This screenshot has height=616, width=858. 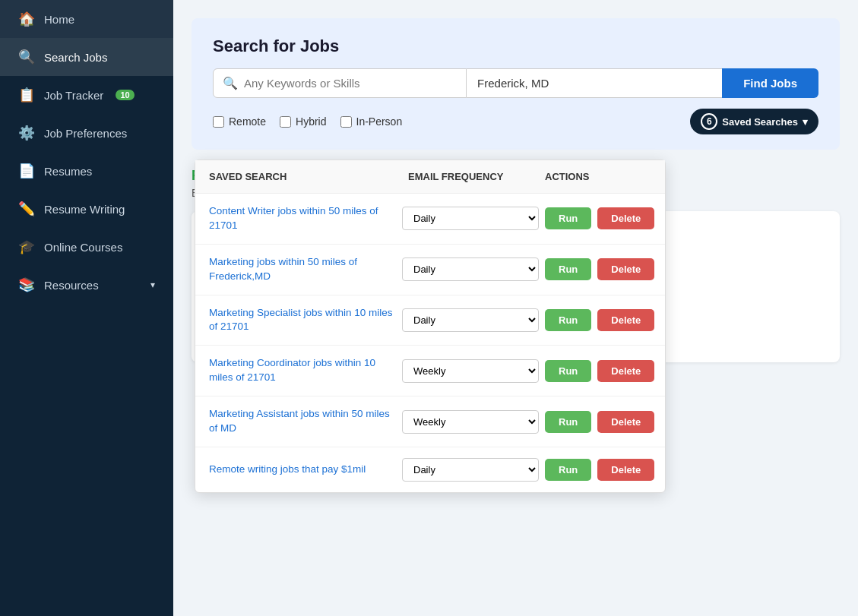 I want to click on sidebar-item-home: 🏠 Home, so click(x=87, y=19).